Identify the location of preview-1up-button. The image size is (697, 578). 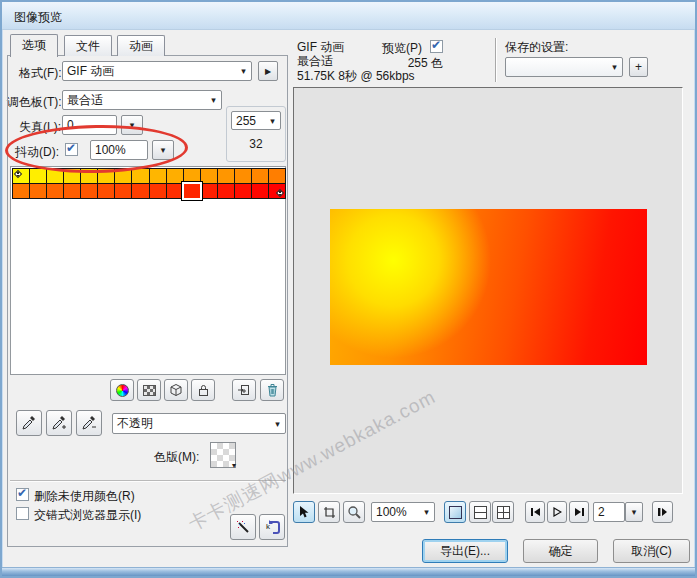
(455, 512).